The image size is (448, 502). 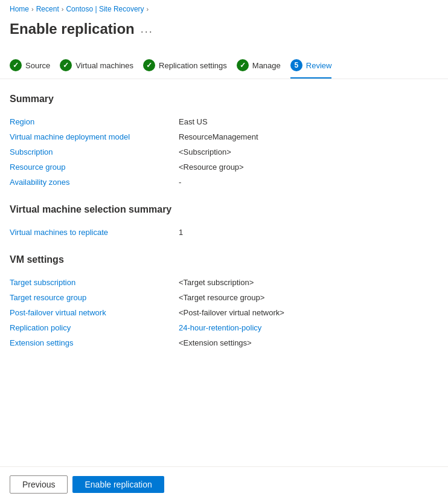 What do you see at coordinates (101, 66) in the screenshot?
I see `step-virtual-machines: ✓ Virtual machines` at bounding box center [101, 66].